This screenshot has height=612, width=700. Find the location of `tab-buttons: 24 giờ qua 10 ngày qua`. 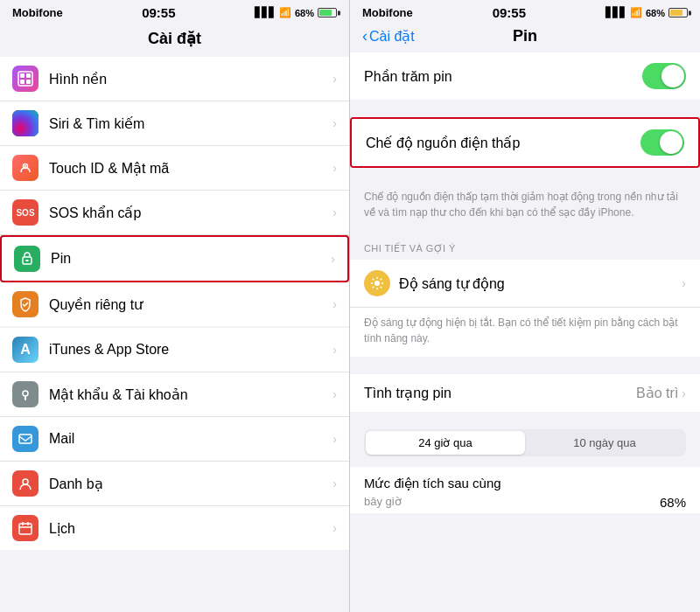

tab-buttons: 24 giờ qua 10 ngày qua is located at coordinates (525, 442).